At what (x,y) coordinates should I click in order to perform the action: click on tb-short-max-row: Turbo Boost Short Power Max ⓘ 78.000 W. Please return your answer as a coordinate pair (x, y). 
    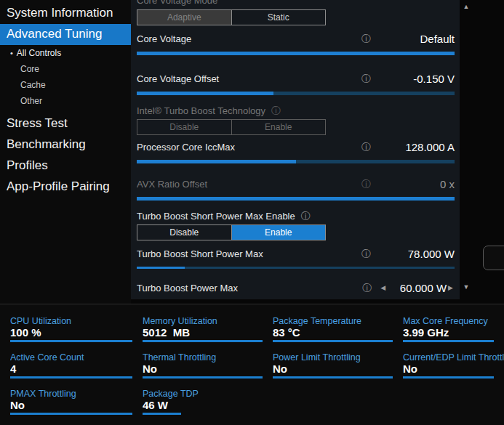
    Looking at the image, I should click on (295, 254).